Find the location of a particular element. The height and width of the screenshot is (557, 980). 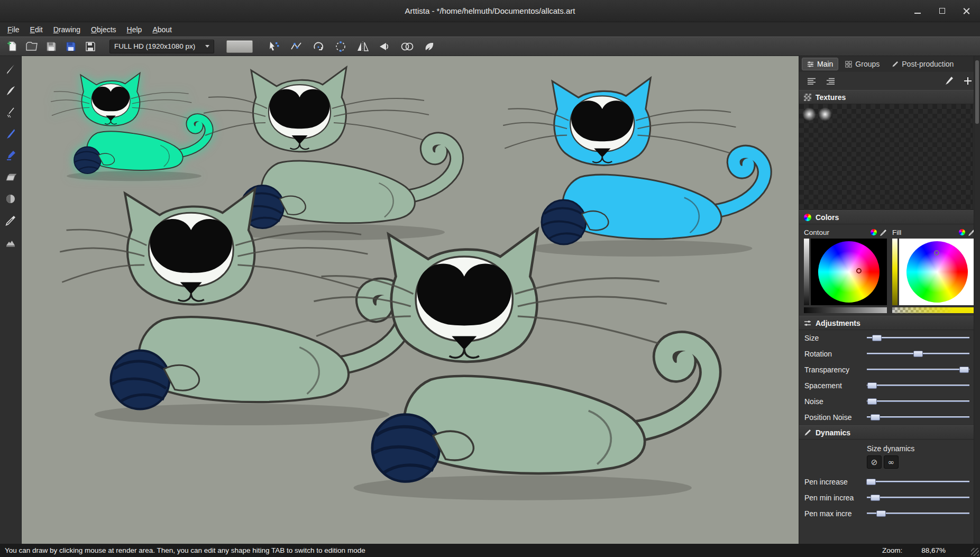

panel-scrollbar is located at coordinates (977, 300).